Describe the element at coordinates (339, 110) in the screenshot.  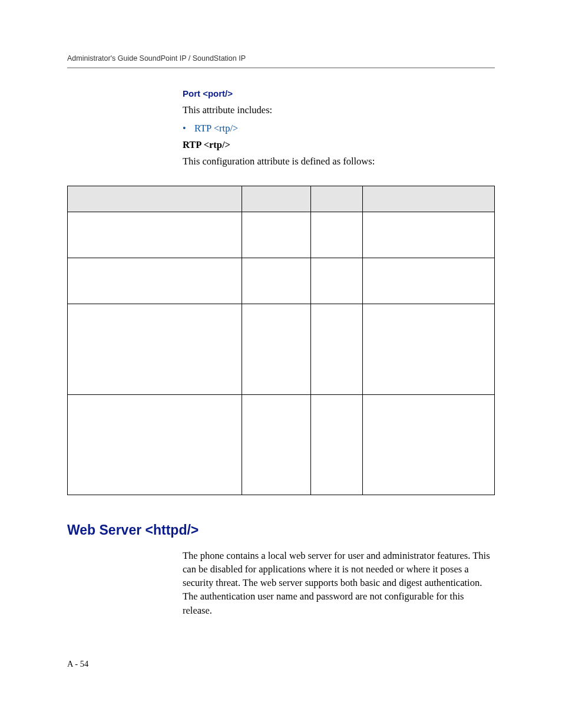
I see `port-intro-text: This attribute includes:` at that location.